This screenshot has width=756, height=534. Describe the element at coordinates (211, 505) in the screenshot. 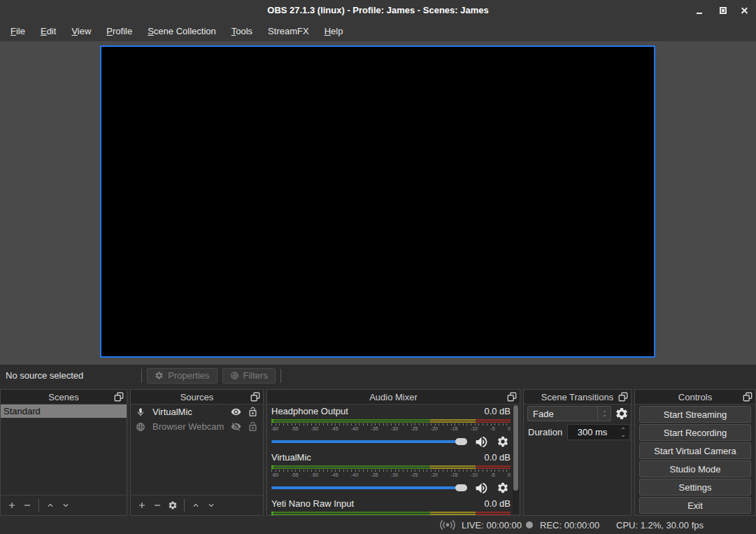

I see `source-down-button` at that location.